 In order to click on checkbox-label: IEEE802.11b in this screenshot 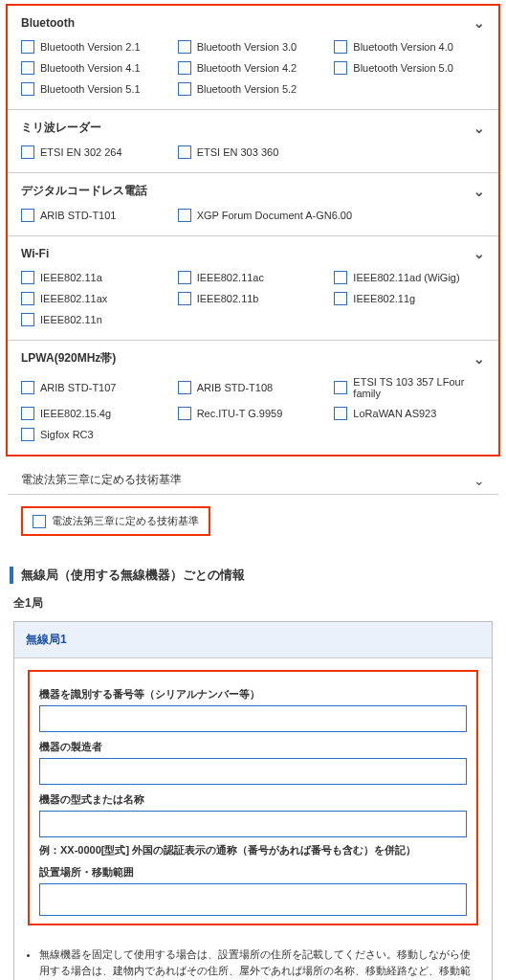, I will do `click(228, 299)`.